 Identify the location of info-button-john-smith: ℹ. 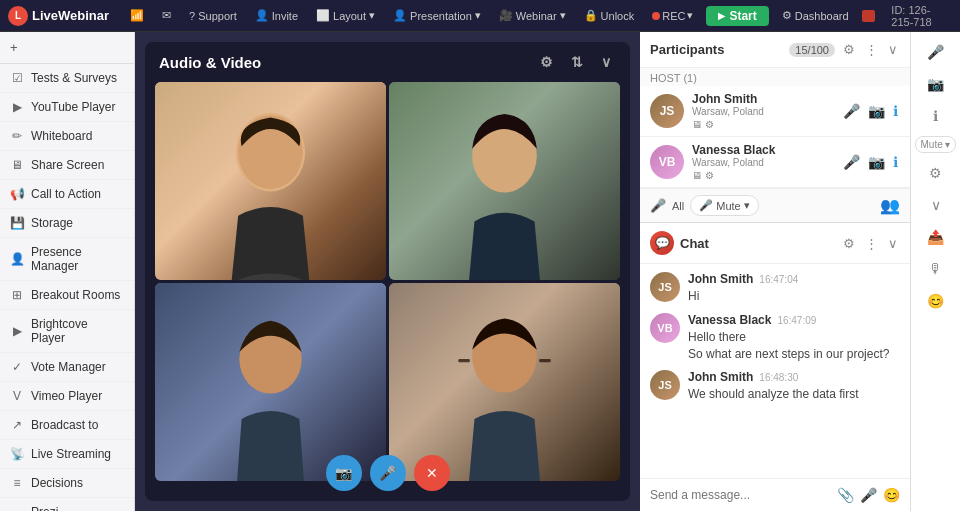
(896, 111).